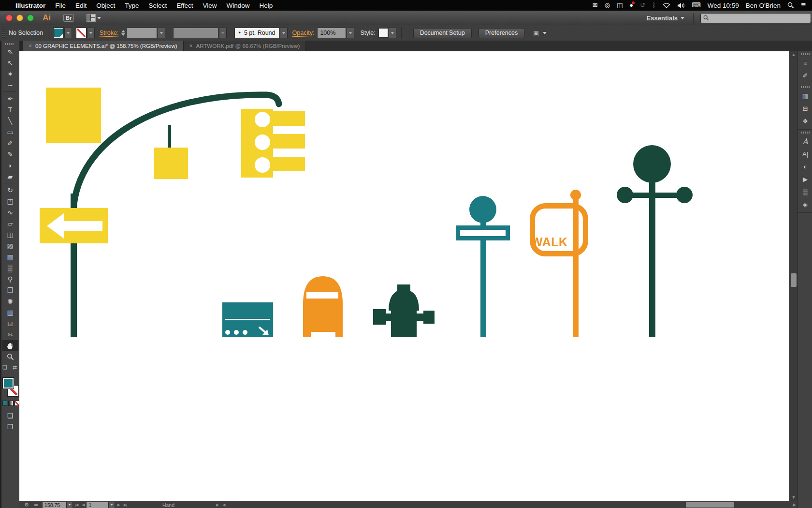 This screenshot has height=508, width=812. Describe the element at coordinates (10, 313) in the screenshot. I see `column-graph-tool: ▥` at that location.